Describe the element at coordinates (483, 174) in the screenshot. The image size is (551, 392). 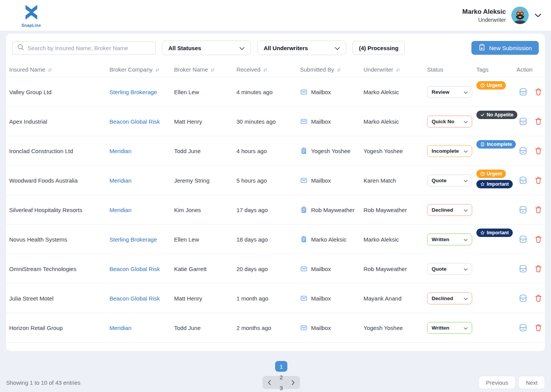
I see `gauge-icon` at that location.